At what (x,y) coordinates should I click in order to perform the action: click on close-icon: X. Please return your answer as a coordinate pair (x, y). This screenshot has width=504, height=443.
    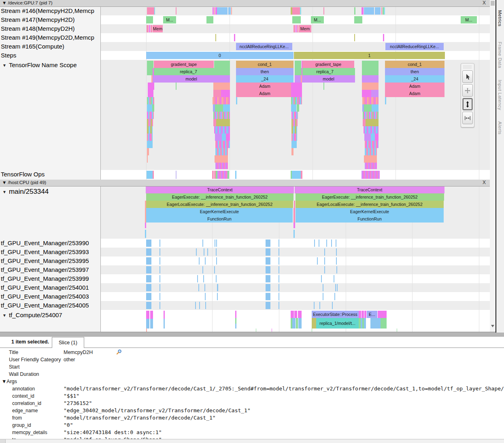
    Looking at the image, I should click on (484, 3).